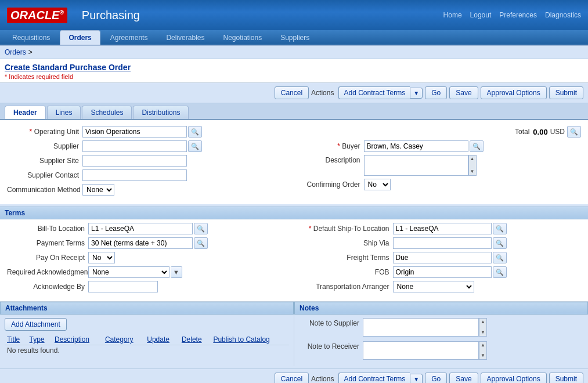  I want to click on note-receiver-label: Note to Receiver, so click(331, 346).